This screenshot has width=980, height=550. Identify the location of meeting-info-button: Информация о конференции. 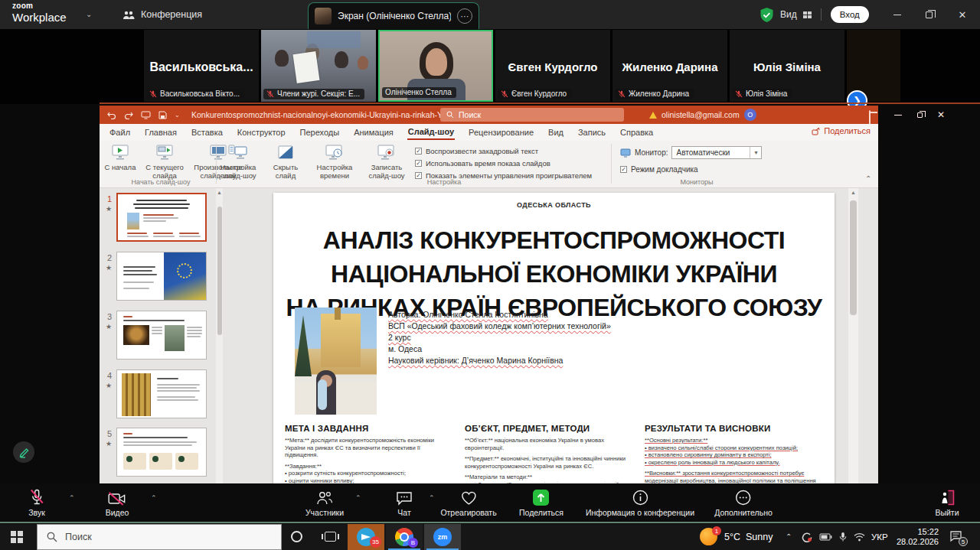
(640, 503).